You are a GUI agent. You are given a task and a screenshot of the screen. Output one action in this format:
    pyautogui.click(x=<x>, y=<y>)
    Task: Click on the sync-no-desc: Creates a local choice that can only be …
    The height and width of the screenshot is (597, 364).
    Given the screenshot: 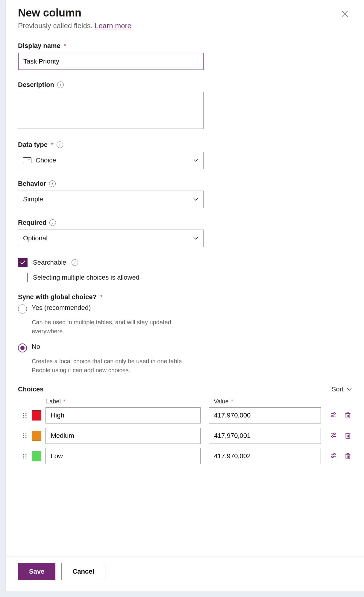 What is the action you would take?
    pyautogui.click(x=116, y=366)
    